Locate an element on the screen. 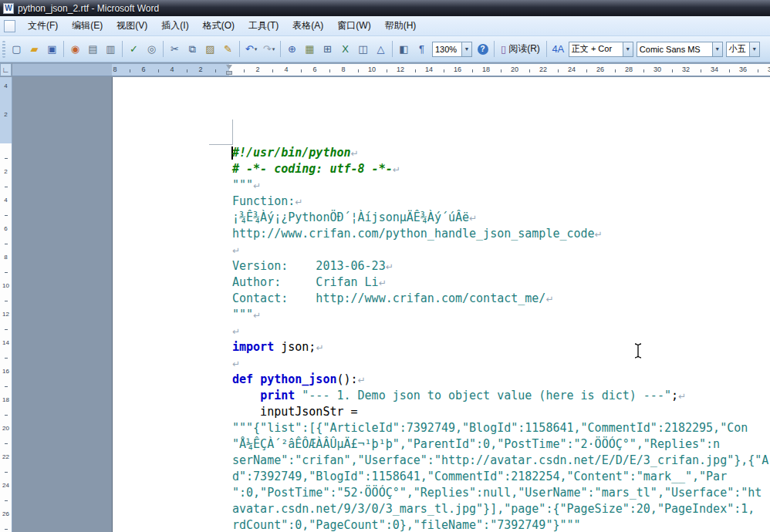 This screenshot has width=770, height=532. code-segment-string: "--- 1. Demo json to object value (here … is located at coordinates (486, 396).